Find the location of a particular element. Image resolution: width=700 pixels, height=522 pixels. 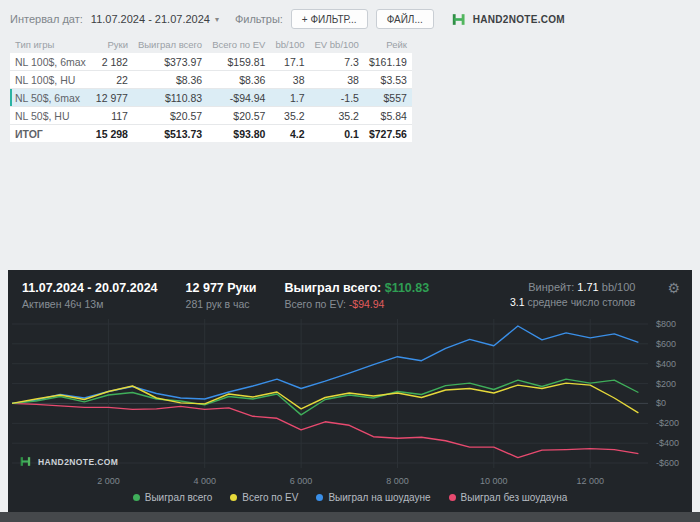

svg-text: $0 is located at coordinates (661, 403).